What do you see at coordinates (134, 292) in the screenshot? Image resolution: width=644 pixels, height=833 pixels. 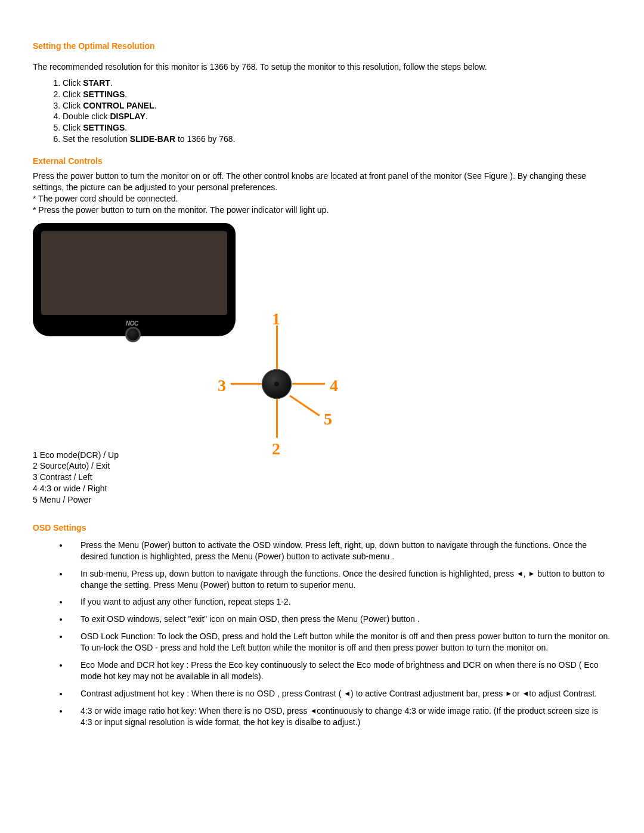 I see `monitor-outline: NOC` at bounding box center [134, 292].